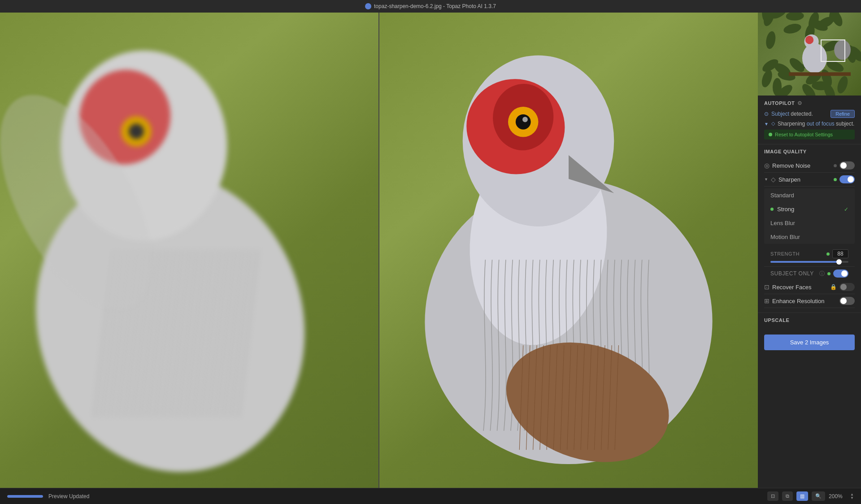 The height and width of the screenshot is (504, 861). I want to click on zoom-down-arrow: ▼, so click(852, 498).